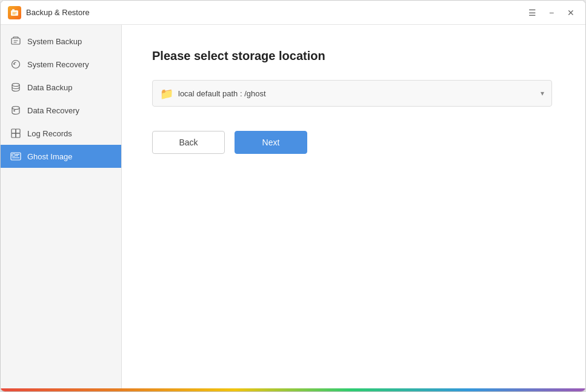 The width and height of the screenshot is (586, 392). What do you see at coordinates (293, 390) in the screenshot?
I see `bottom-accent-bar` at bounding box center [293, 390].